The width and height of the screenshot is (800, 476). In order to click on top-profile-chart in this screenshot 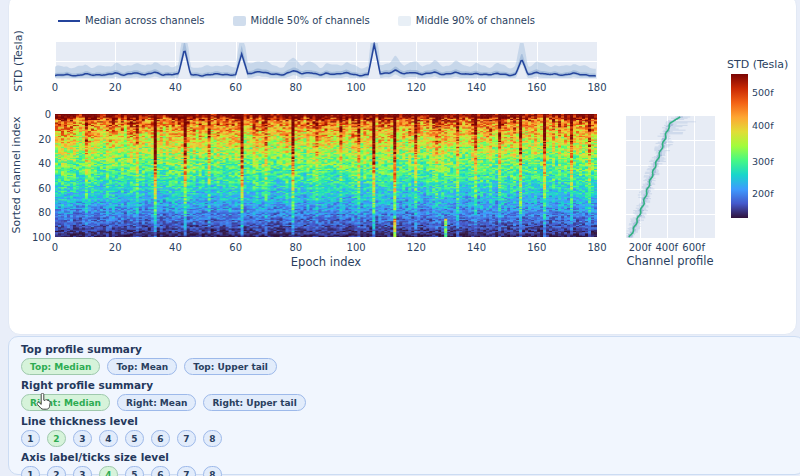, I will do `click(326, 60)`.